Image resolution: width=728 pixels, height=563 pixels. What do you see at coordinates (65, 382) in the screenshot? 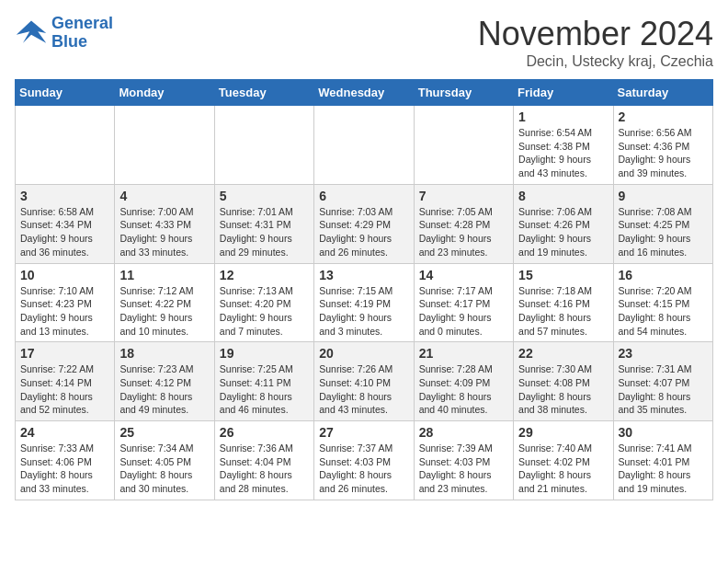
I see `day-cell: 17Sunrise: 7:22 AM Sunset: 4:14 PM Dayli…` at bounding box center [65, 382].